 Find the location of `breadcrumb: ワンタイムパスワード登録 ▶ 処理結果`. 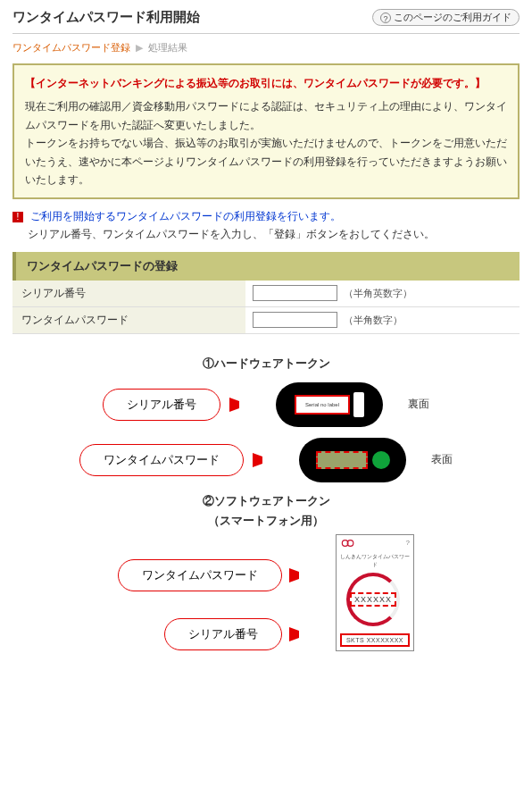

breadcrumb: ワンタイムパスワード登録 ▶ 処理結果 is located at coordinates (266, 48).